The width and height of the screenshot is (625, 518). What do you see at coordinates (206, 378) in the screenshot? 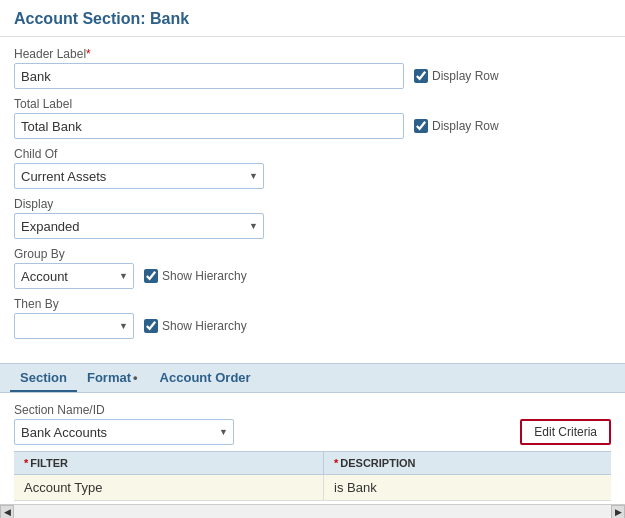
I see `tab-account-order: Account Order` at bounding box center [206, 378].